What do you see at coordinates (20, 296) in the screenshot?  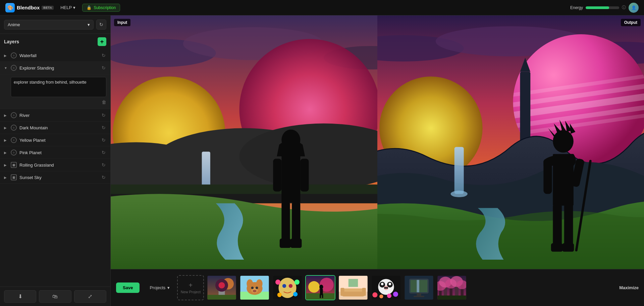 I see `download-button: ⬇` at bounding box center [20, 296].